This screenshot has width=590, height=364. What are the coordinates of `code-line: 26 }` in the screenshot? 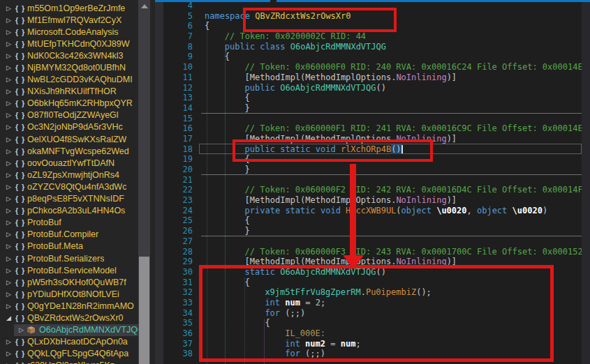 It's located at (373, 232).